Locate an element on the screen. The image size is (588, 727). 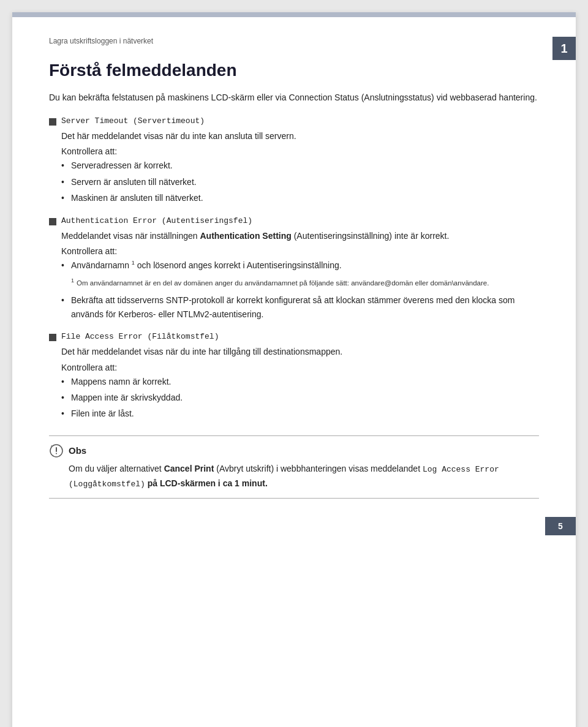
section-code: Authentication Error (Autentiseringsfel) is located at coordinates (157, 220).